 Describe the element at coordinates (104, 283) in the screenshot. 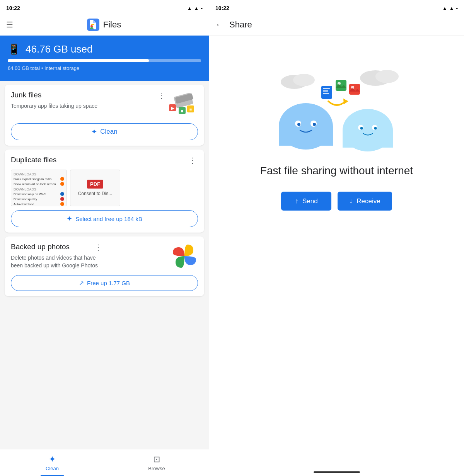

I see `free-up-button: ↗ Free up 1.77 GB` at that location.